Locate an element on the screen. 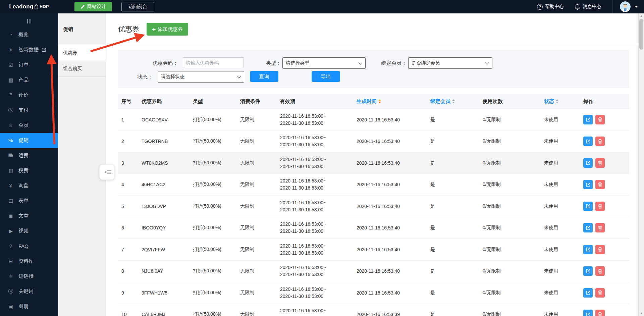  sidebar-item-library: ⊟ 资料库 is located at coordinates (29, 261).